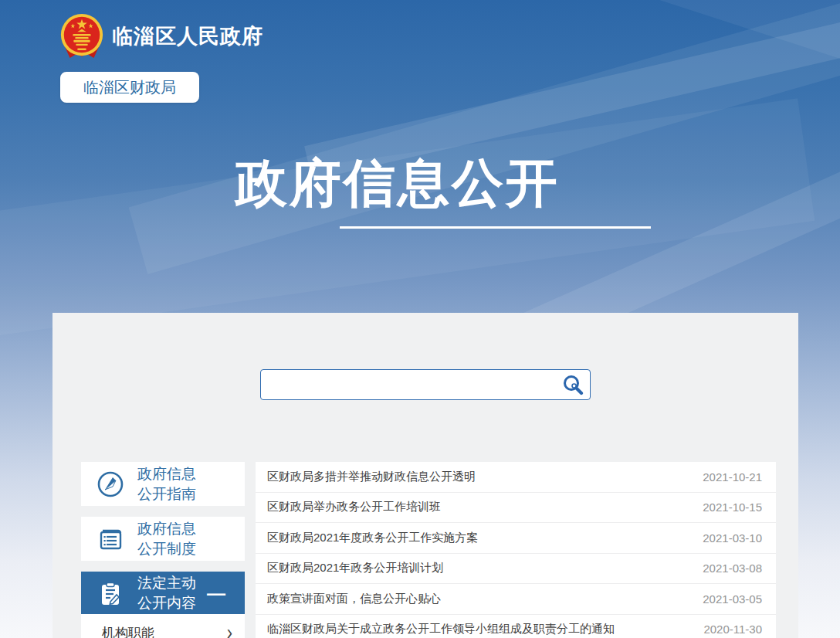 The width and height of the screenshot is (840, 638). What do you see at coordinates (167, 539) in the screenshot?
I see `sidebar-item-label: 政府信息 公开制度` at bounding box center [167, 539].